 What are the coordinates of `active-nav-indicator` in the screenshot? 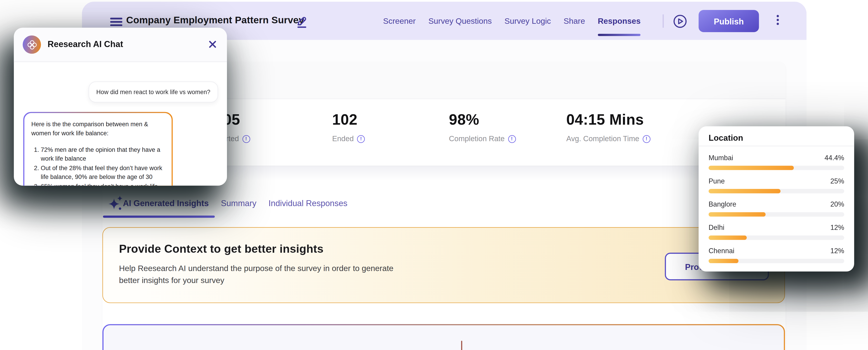 It's located at (619, 34).